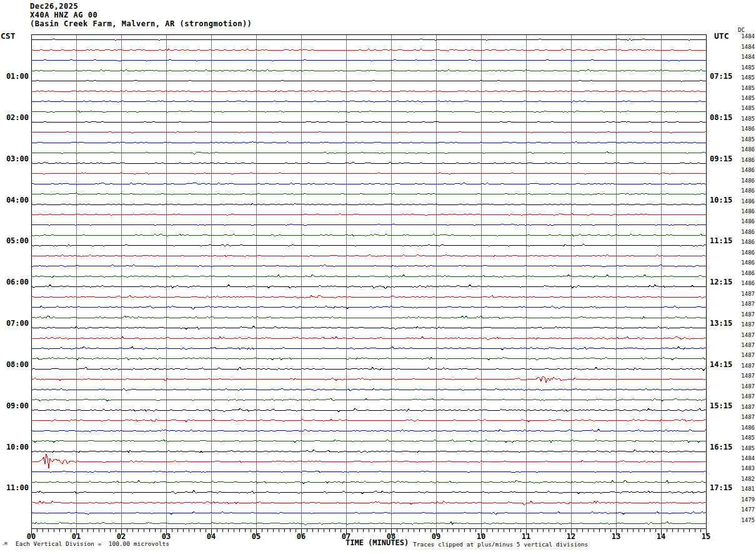 This screenshot has width=756, height=554. Describe the element at coordinates (166, 536) in the screenshot. I see `minute-tick-label: 03` at that location.